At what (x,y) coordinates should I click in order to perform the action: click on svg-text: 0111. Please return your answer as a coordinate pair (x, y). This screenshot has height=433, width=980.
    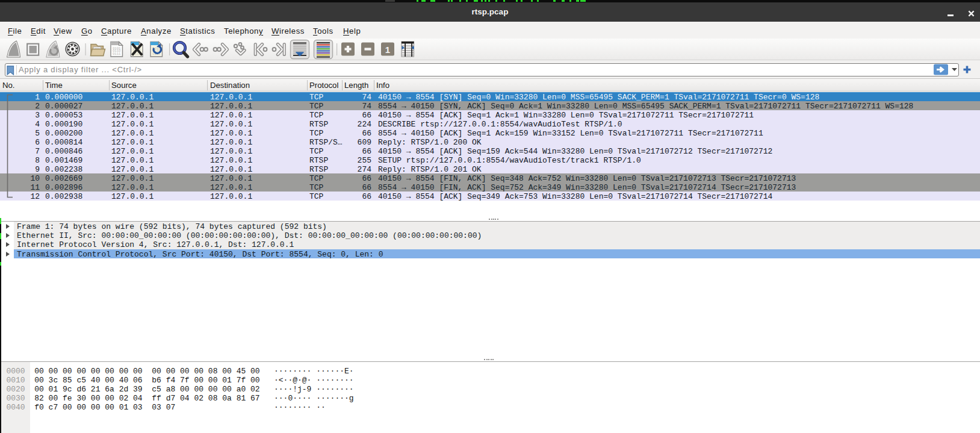
    Looking at the image, I should click on (117, 54).